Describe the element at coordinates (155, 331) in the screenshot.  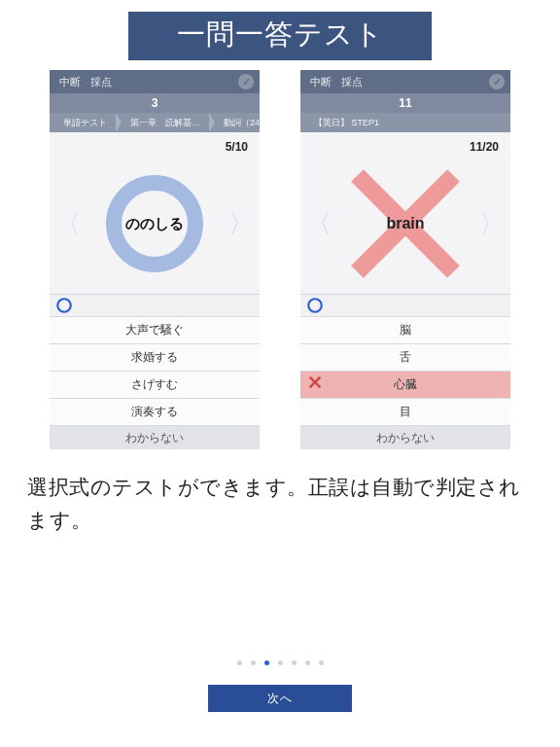
I see `answer-option: 大声で騒ぐ` at that location.